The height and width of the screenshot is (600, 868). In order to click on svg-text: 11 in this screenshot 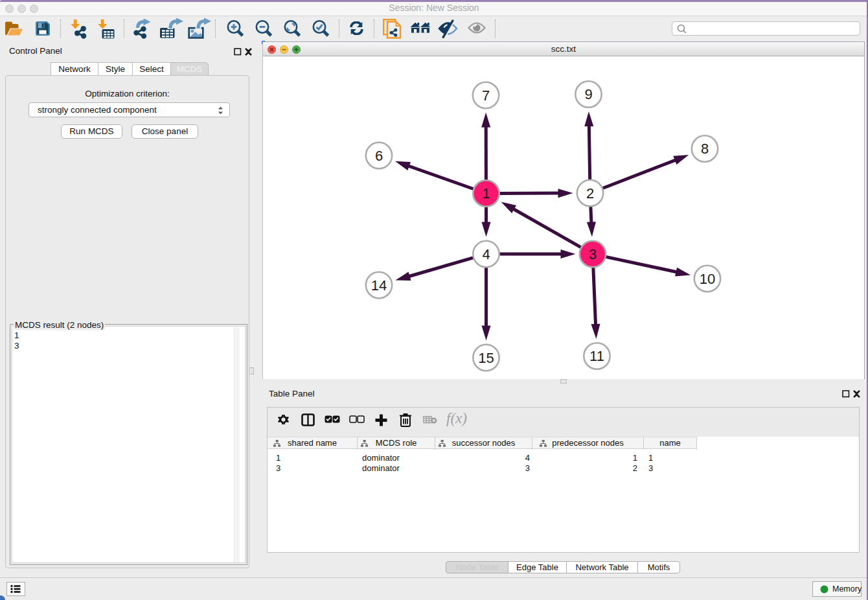, I will do `click(597, 356)`.